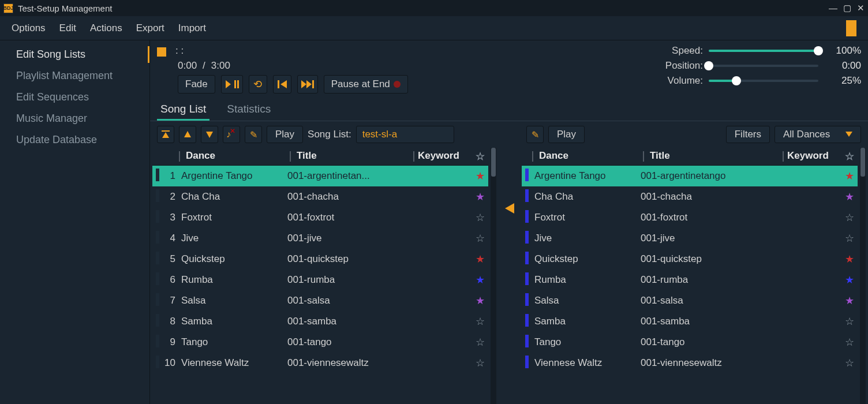 This screenshot has width=868, height=404. I want to click on menu-import: Import, so click(192, 28).